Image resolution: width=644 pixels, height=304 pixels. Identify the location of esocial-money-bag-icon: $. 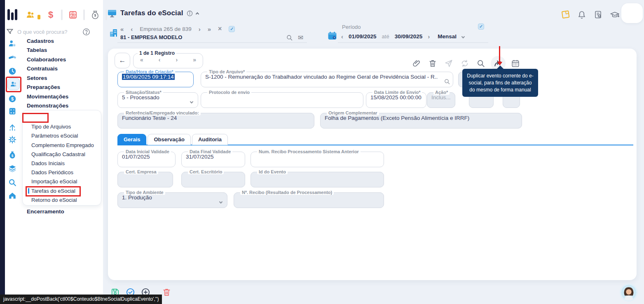
(12, 155).